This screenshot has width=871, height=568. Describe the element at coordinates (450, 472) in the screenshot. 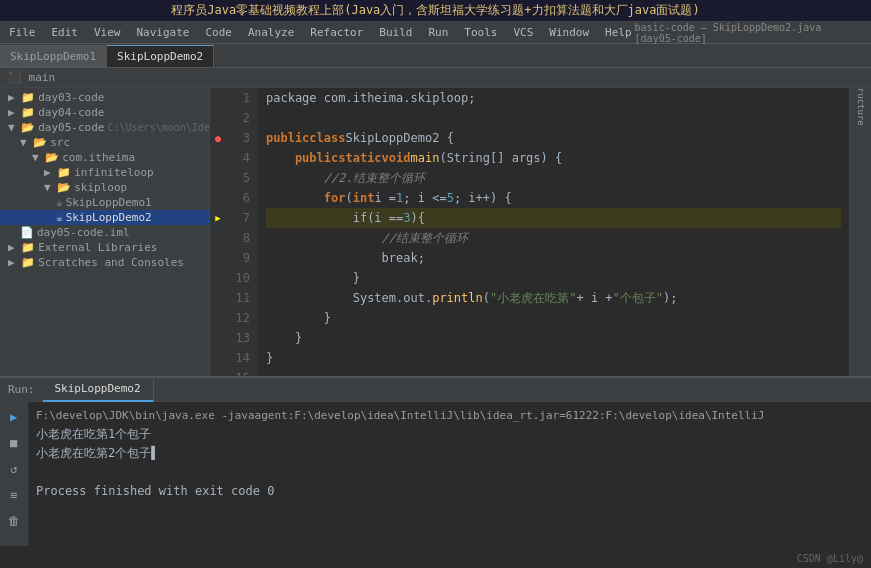

I see `console-blank` at that location.